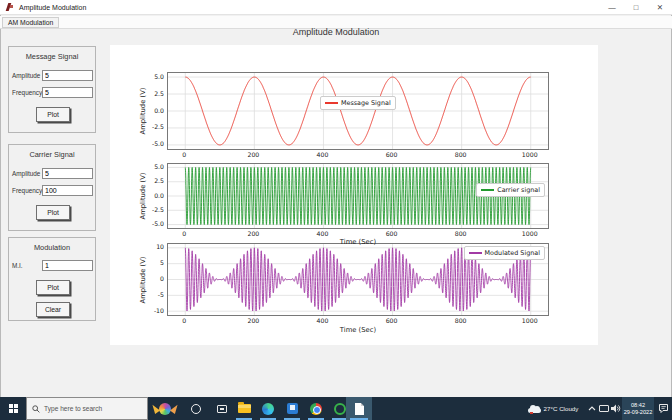 The height and width of the screenshot is (420, 672). Describe the element at coordinates (359, 408) in the screenshot. I see `active-document-icon` at that location.